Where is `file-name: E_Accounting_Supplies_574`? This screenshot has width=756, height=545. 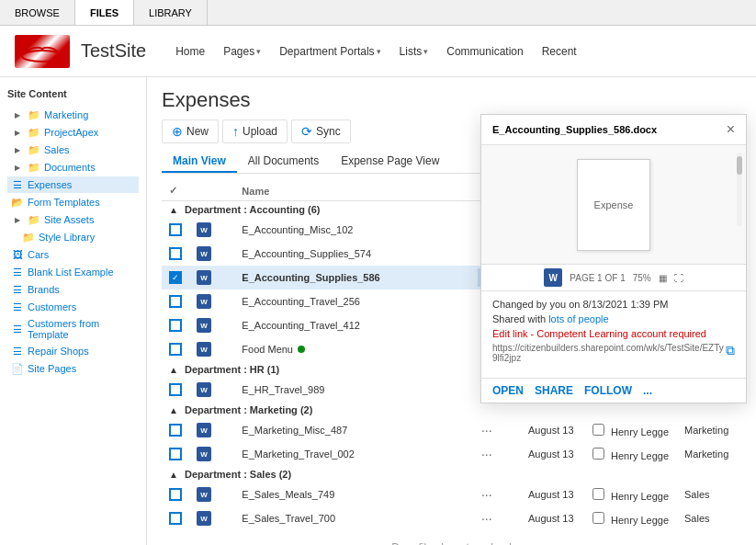 file-name: E_Accounting_Supplies_574 is located at coordinates (353, 254).